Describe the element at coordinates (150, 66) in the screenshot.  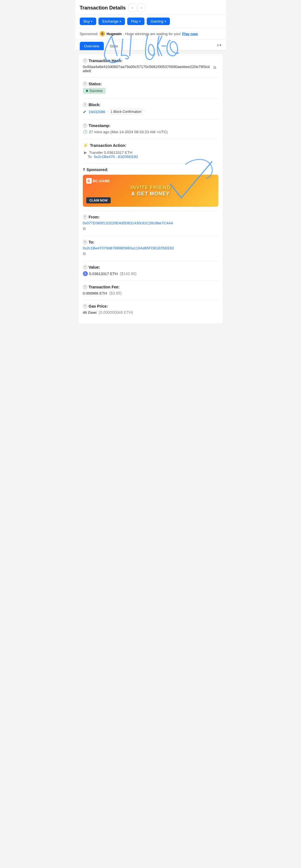
I see `hash-field: ? Transaction Hash: 0x40aa4a6e410d0607aa…` at that location.